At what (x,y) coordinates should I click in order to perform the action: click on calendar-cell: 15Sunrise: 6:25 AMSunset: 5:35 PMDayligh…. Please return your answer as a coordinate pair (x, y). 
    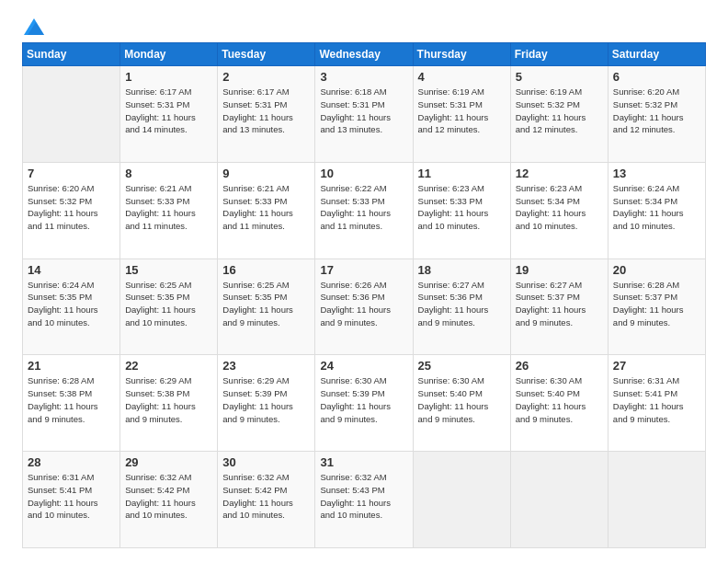
    Looking at the image, I should click on (169, 307).